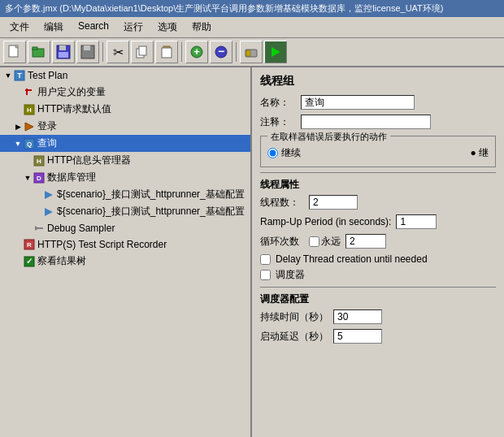 The image size is (504, 437). I want to click on user-vars-icon, so click(29, 93).